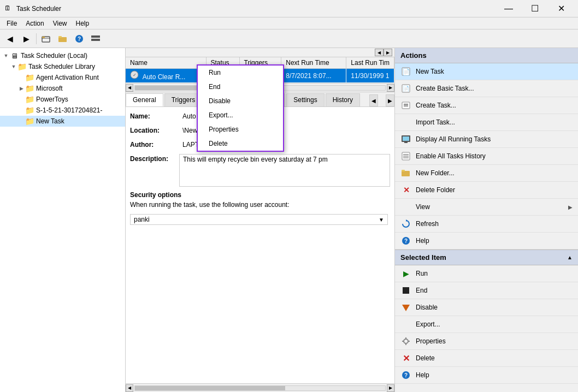 The width and height of the screenshot is (578, 392). Describe the element at coordinates (486, 207) in the screenshot. I see `action-view: View ▶` at that location.